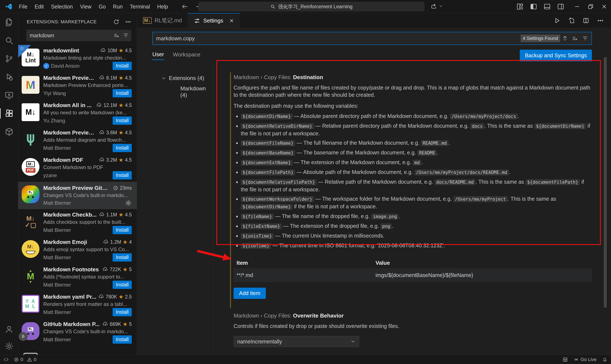 The image size is (611, 364). What do you see at coordinates (250, 293) in the screenshot?
I see `add-item-button: Add Item` at bounding box center [250, 293].